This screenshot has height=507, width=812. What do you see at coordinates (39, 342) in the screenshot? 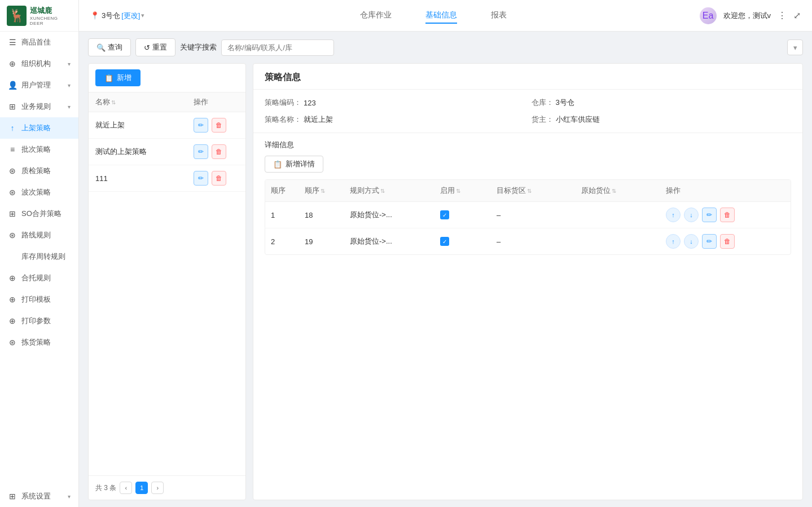
I see `sidebar-item-拣货策略: ⊛ 拣货策略` at bounding box center [39, 342].